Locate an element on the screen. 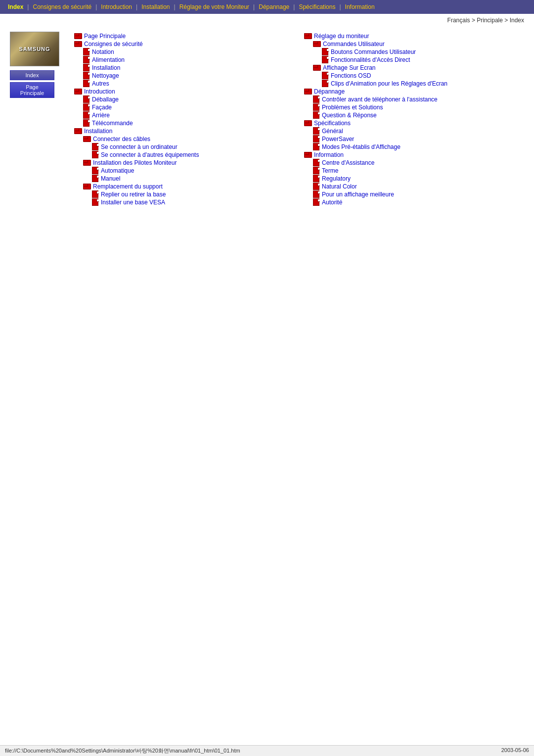 The image size is (534, 756). list-item: Connecter des câblesSe connecter à un or… is located at coordinates (184, 147).